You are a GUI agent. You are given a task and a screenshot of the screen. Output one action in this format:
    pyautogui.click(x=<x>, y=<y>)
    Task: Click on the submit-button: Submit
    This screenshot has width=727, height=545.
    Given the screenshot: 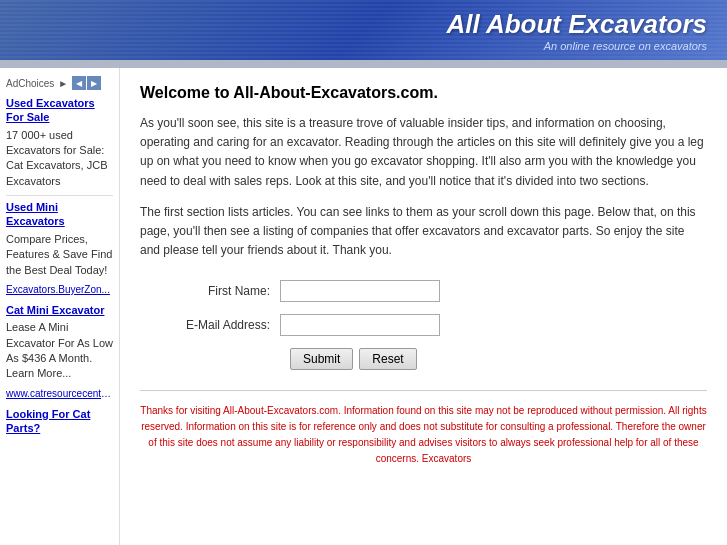 What is the action you would take?
    pyautogui.click(x=322, y=359)
    